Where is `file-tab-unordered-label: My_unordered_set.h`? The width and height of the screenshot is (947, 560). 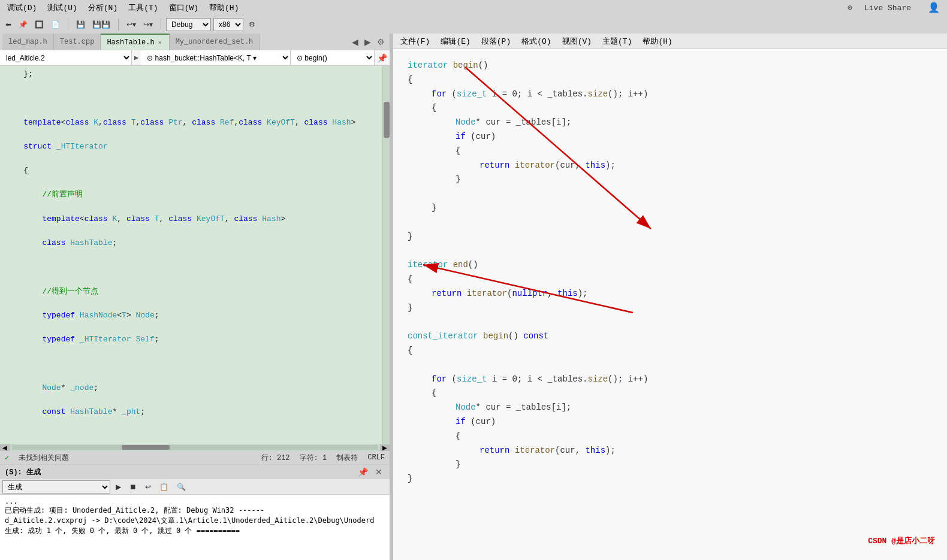 file-tab-unordered-label: My_unordered_set.h is located at coordinates (215, 42).